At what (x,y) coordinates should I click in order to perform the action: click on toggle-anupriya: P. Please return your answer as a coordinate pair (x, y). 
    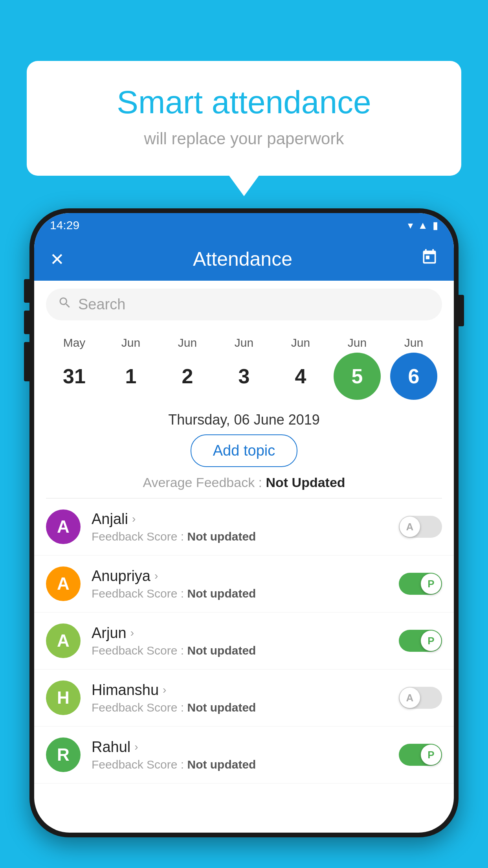
    Looking at the image, I should click on (420, 584).